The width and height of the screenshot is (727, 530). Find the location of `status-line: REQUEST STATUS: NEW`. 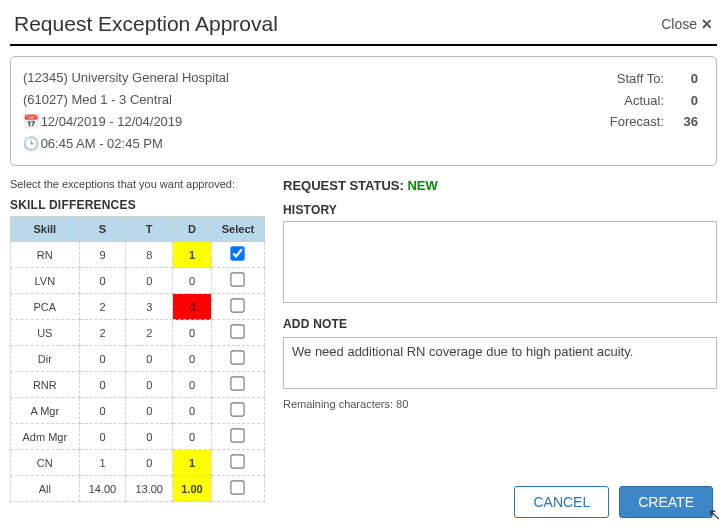

status-line: REQUEST STATUS: NEW is located at coordinates (500, 186).